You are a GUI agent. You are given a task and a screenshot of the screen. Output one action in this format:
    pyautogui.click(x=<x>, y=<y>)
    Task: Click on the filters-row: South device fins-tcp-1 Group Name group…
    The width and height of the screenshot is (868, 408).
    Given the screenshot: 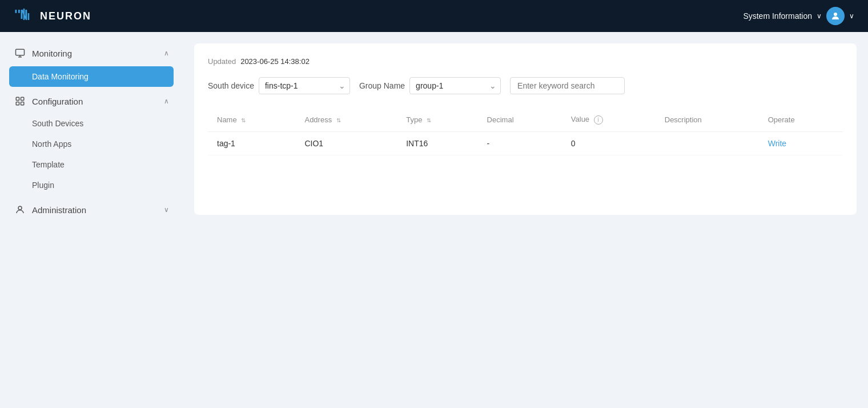 What is the action you would take?
    pyautogui.click(x=525, y=86)
    